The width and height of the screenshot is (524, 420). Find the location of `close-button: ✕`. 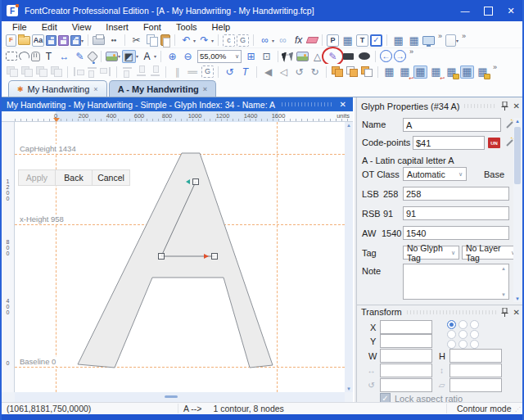

close-button: ✕ is located at coordinates (511, 11).